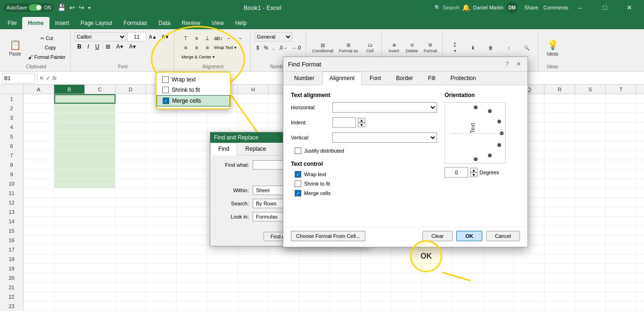 The width and height of the screenshot is (644, 334). What do you see at coordinates (223, 278) in the screenshot?
I see `cell-f20` at bounding box center [223, 278].